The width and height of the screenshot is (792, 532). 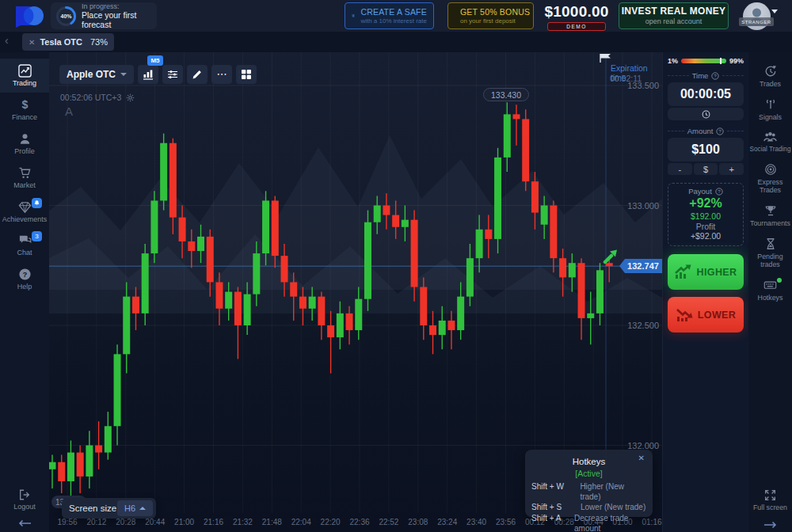 What do you see at coordinates (706, 216) in the screenshot?
I see `payout-amount: $192.00` at bounding box center [706, 216].